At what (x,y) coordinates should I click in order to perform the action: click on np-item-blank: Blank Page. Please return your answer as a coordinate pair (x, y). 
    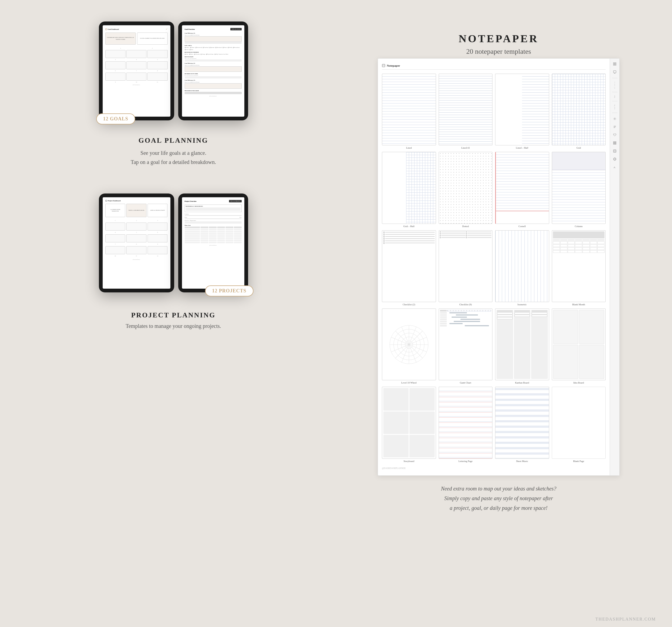
    Looking at the image, I should click on (579, 425).